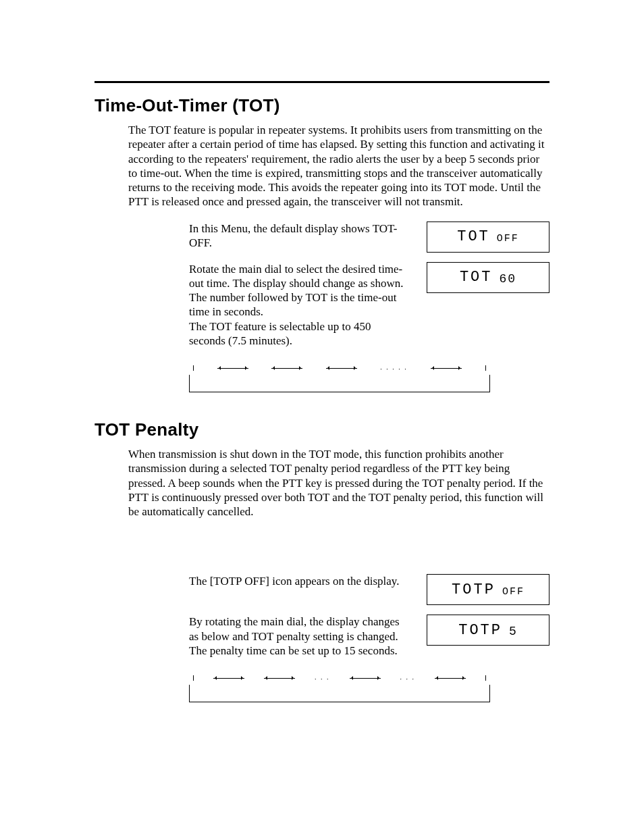  Describe the element at coordinates (369, 237) in the screenshot. I see `step-row-tot-1: In this Menu, the default display shows …` at that location.